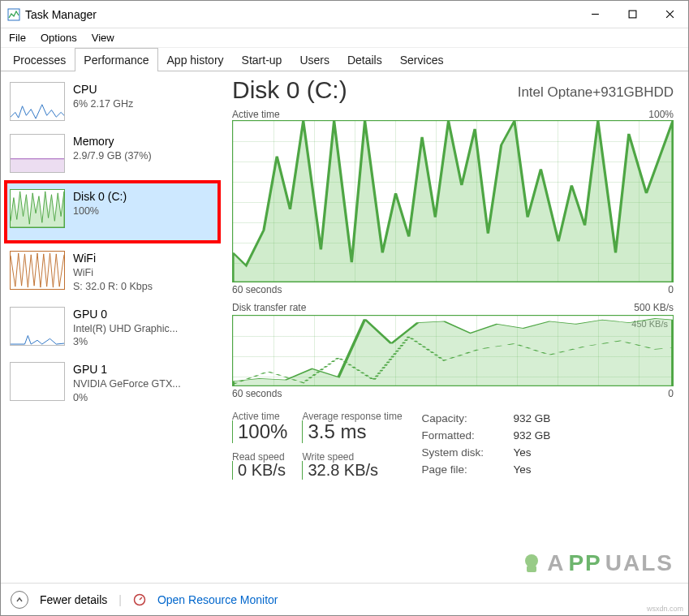 The width and height of the screenshot is (689, 616). Describe the element at coordinates (337, 432) in the screenshot. I see `stat-value: 3.5 ms` at that location.